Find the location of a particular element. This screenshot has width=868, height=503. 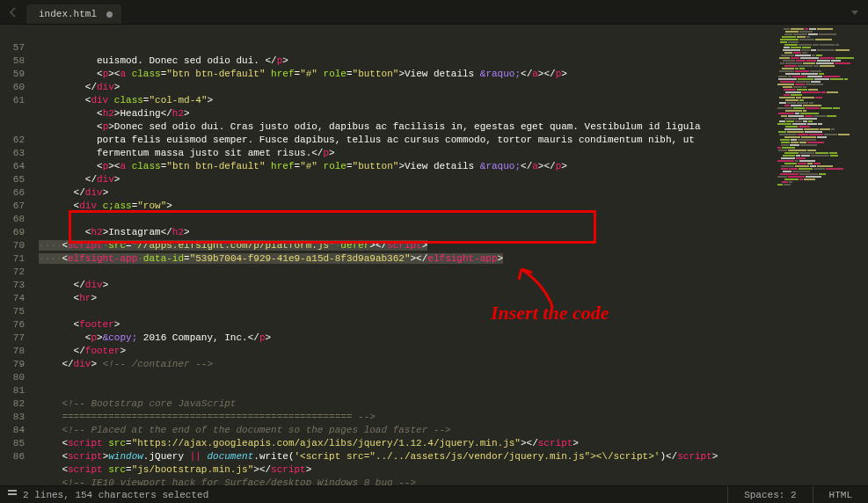

line-number: 69 is located at coordinates (15, 232).